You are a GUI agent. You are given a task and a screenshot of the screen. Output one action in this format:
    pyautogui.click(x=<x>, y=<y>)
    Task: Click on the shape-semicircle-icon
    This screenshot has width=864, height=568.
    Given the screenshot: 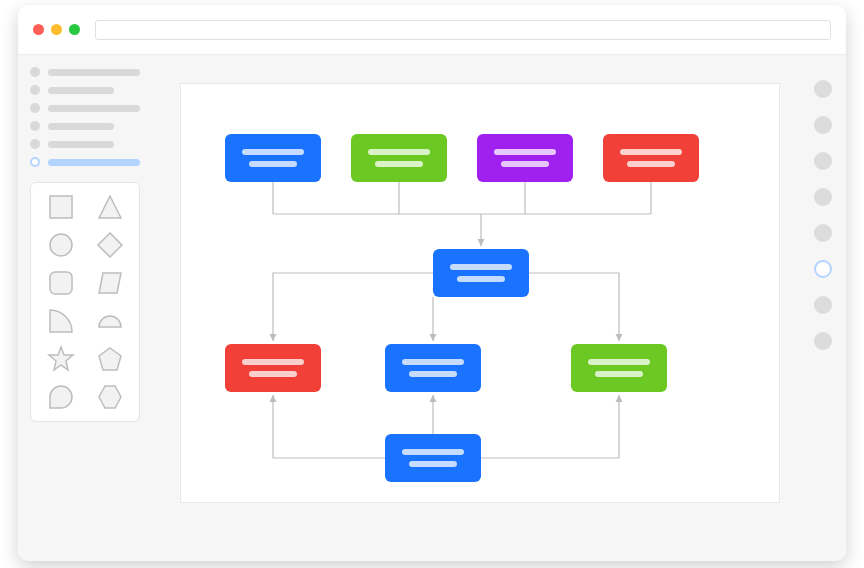 What is the action you would take?
    pyautogui.click(x=110, y=321)
    